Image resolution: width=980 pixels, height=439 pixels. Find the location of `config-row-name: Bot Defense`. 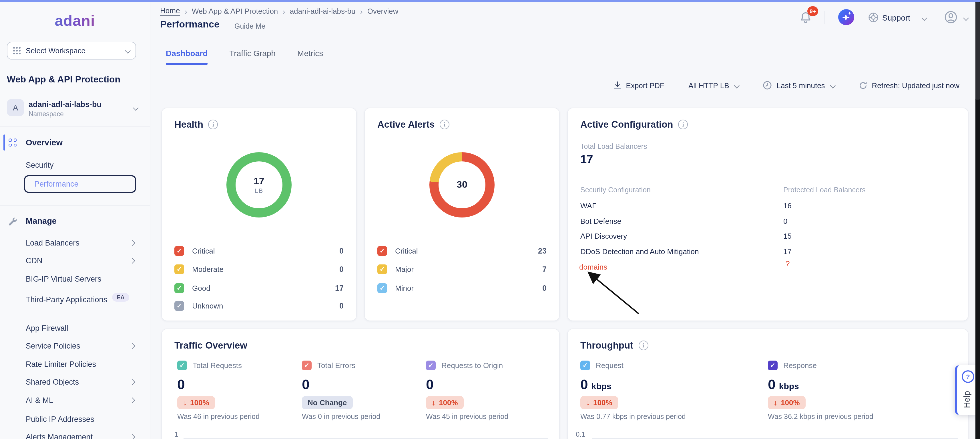

config-row-name: Bot Defense is located at coordinates (601, 221).